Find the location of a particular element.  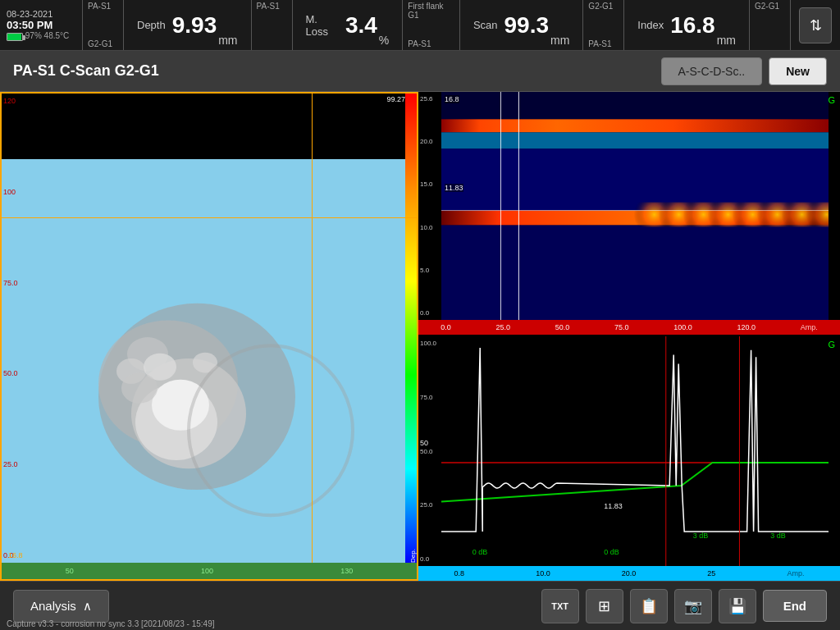

seg5-header: G2-G1 is located at coordinates (769, 25).